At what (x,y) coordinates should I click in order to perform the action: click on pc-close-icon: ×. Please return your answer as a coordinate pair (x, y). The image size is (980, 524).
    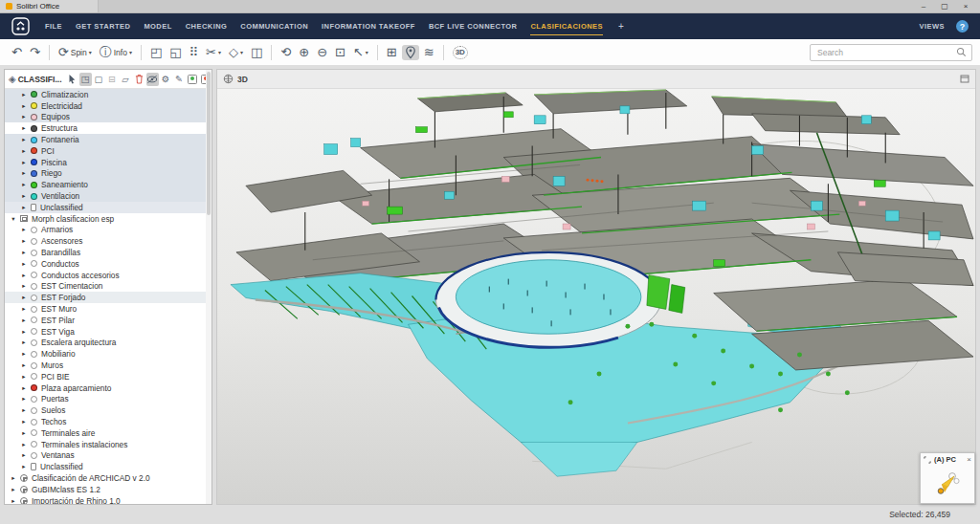
    Looking at the image, I should click on (969, 459).